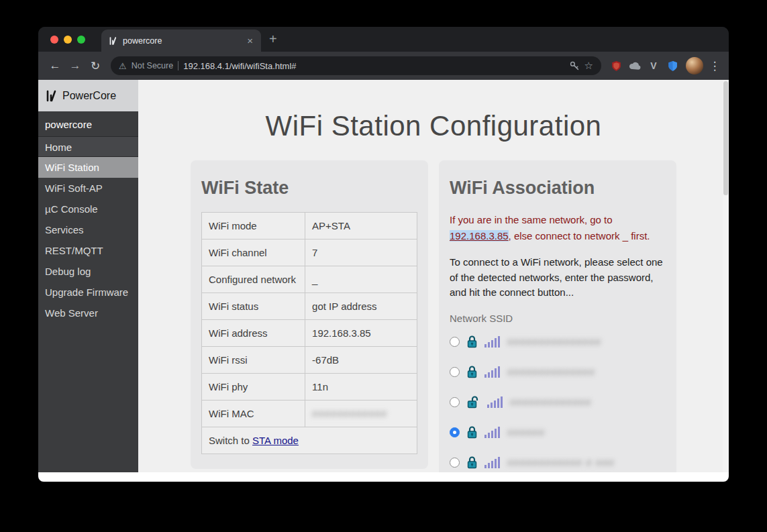 The image size is (767, 532). Describe the element at coordinates (672, 66) in the screenshot. I see `shield-extension-icon` at that location.